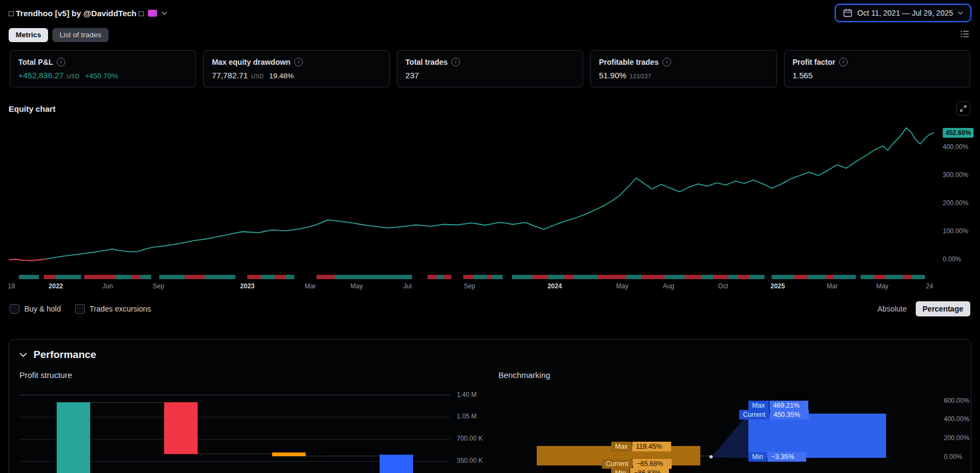  What do you see at coordinates (467, 416) in the screenshot?
I see `y-axis-label: 1.05 M` at bounding box center [467, 416].